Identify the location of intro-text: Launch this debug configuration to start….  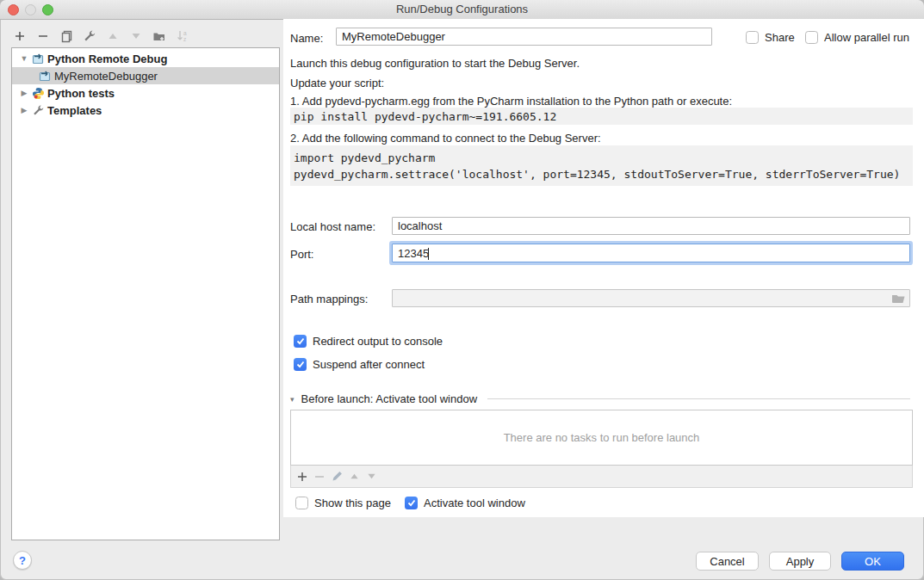
(435, 64).